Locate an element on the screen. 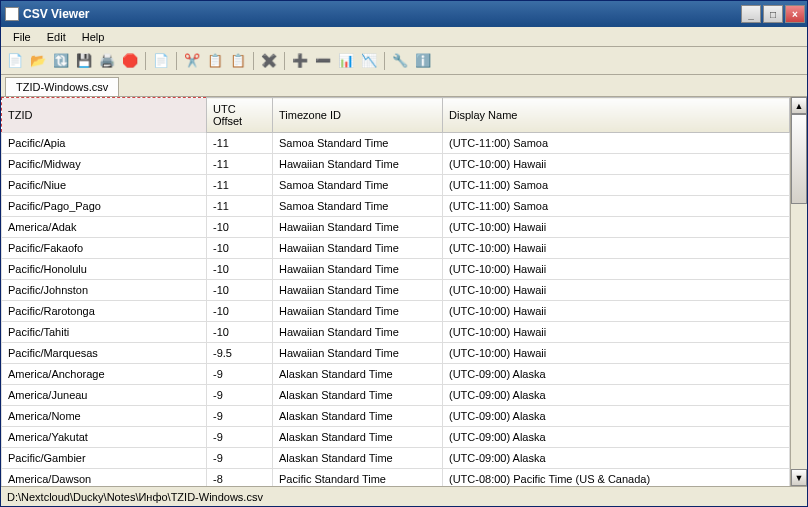 The image size is (808, 507). paste-icon: 📋 is located at coordinates (238, 61).